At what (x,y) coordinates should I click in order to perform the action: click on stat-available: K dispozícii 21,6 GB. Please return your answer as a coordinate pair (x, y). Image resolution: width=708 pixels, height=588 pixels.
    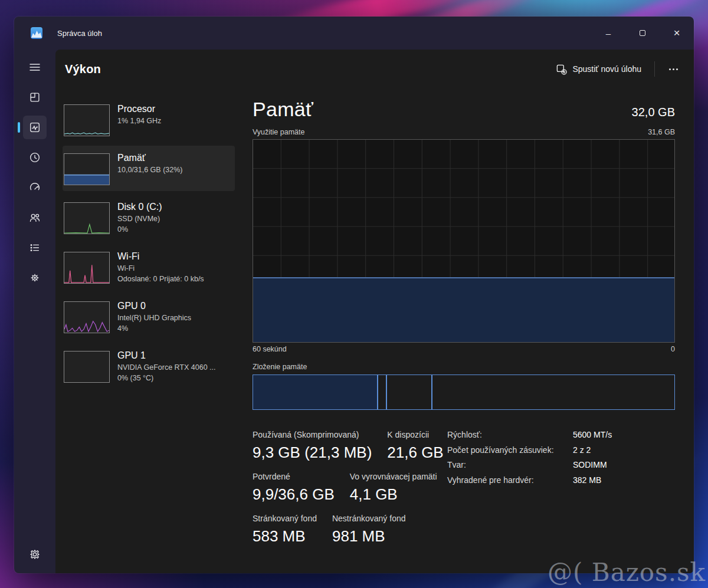
    Looking at the image, I should click on (415, 446).